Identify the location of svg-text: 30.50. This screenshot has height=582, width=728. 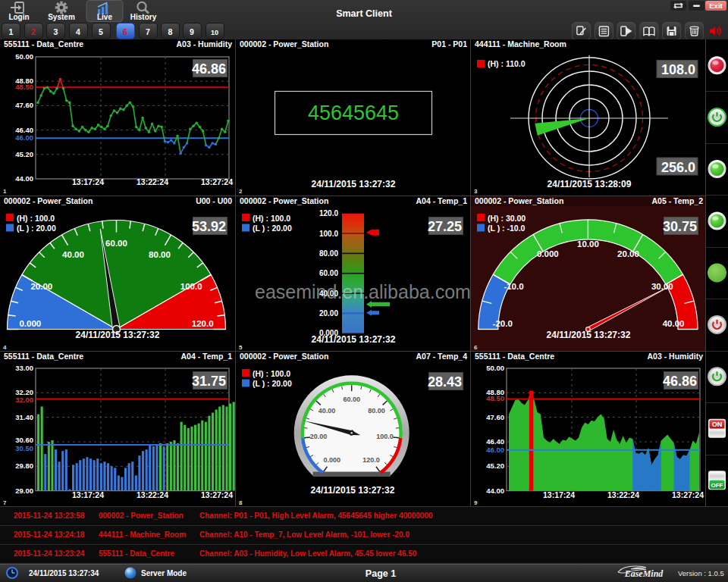
(24, 449).